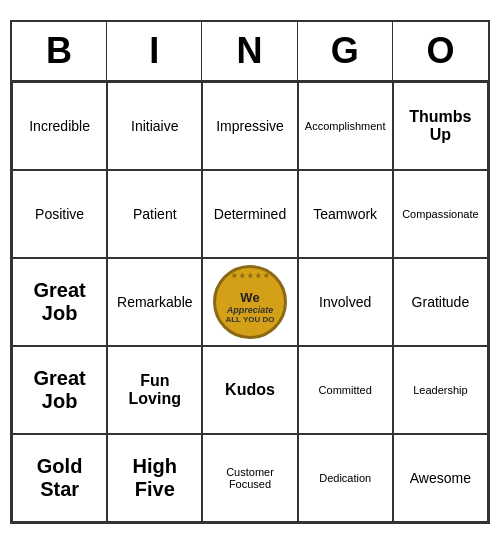 The width and height of the screenshot is (500, 544). I want to click on bingo-cell-6: Patient, so click(154, 214).